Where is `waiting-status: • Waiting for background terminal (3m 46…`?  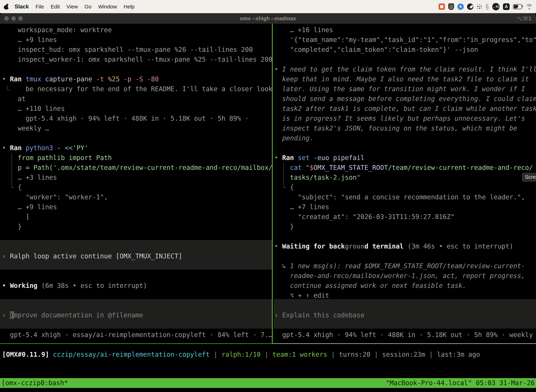
waiting-status: • Waiting for background terminal (3m 46… is located at coordinates (394, 246).